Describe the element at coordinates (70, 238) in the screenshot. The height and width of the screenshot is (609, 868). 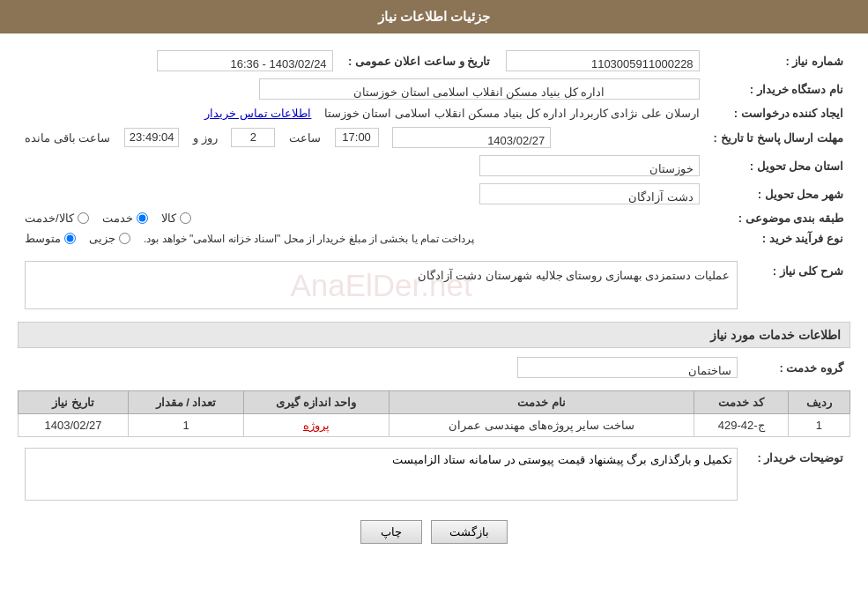
I see `radio-motavaset-input` at that location.